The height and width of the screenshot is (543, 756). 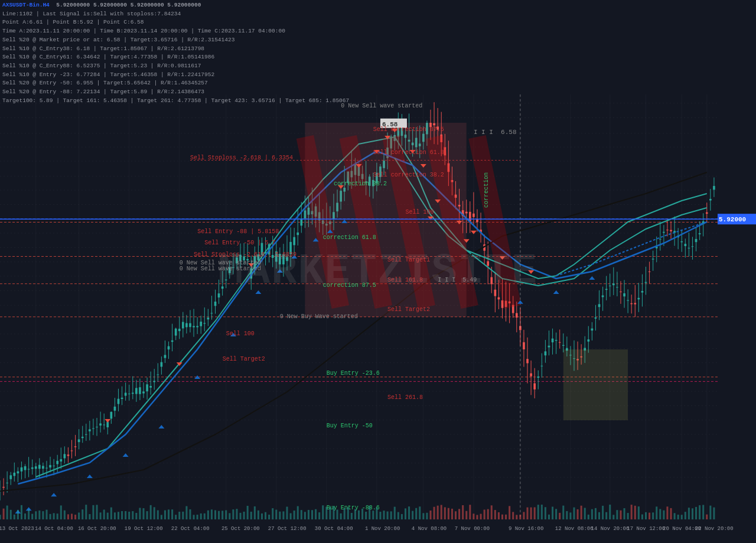 I want to click on line10: Sell %20 @ Entry -88: 7.22134 | Target:5…, so click(x=176, y=92).